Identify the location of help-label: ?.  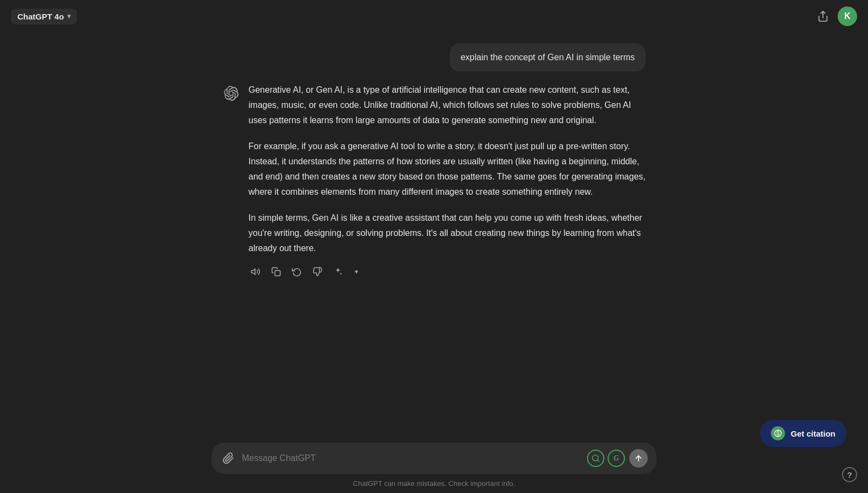
(850, 475).